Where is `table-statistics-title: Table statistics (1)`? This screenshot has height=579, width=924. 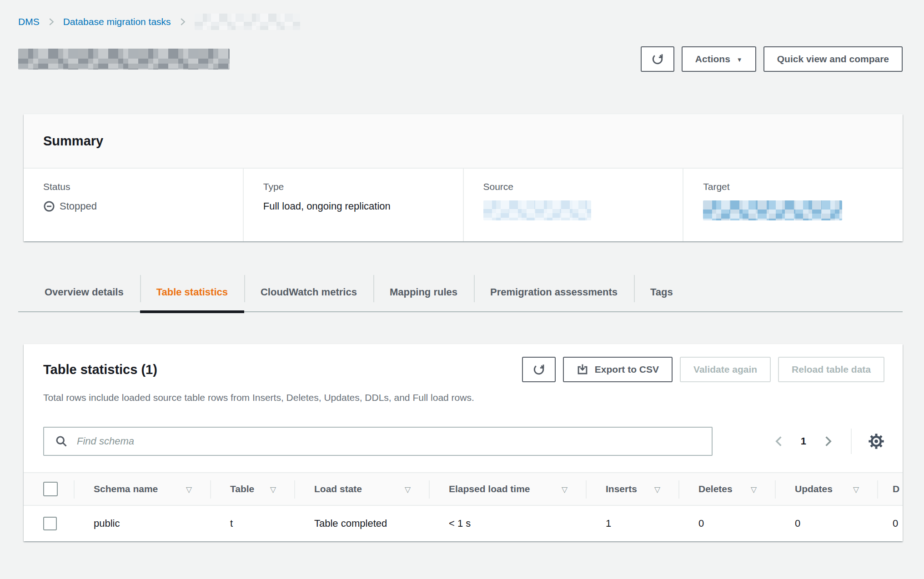 table-statistics-title: Table statistics (1) is located at coordinates (100, 370).